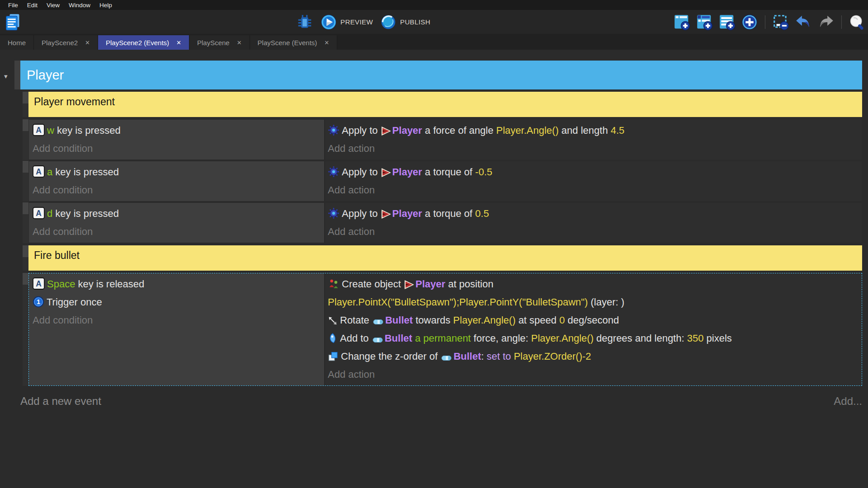  I want to click on action: Add to Bullet a permanent force, angle: …, so click(595, 338).